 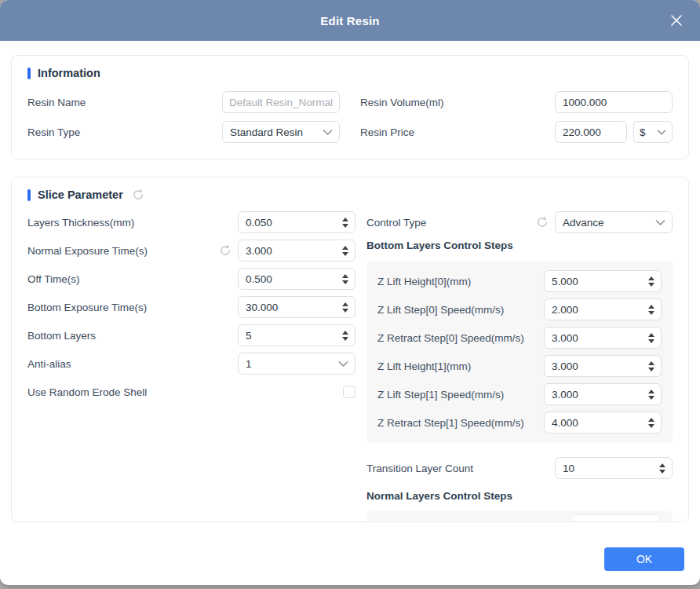 I want to click on off-time-label: Off Time(s), so click(x=133, y=280).